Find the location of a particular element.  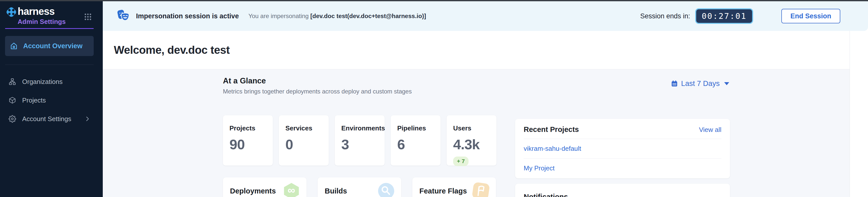

stat-card-projects: Projects 90 is located at coordinates (248, 141).